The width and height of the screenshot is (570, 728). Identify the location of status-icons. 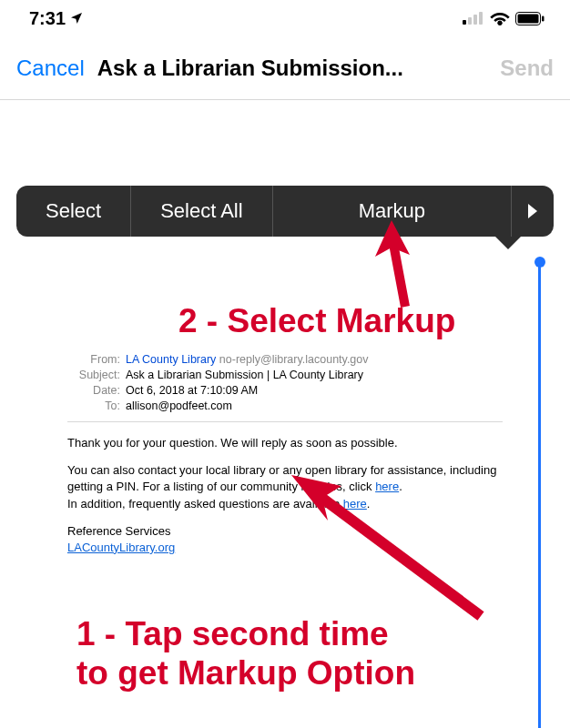
(504, 18).